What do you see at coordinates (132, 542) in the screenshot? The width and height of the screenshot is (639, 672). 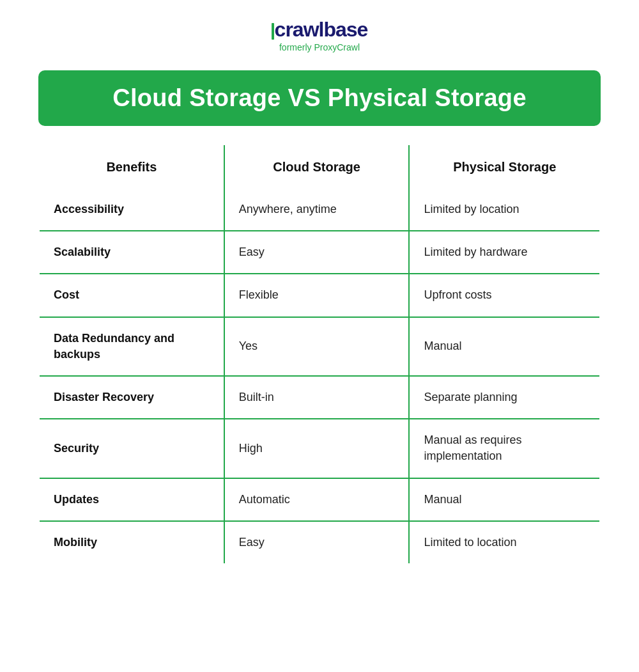 I see `benefit-cell: Mobility` at bounding box center [132, 542].